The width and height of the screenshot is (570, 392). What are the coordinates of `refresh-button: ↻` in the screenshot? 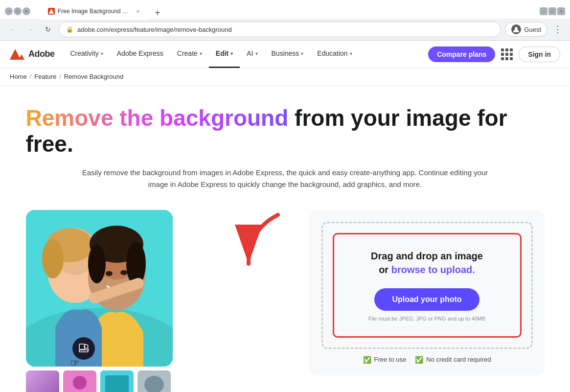 It's located at (48, 29).